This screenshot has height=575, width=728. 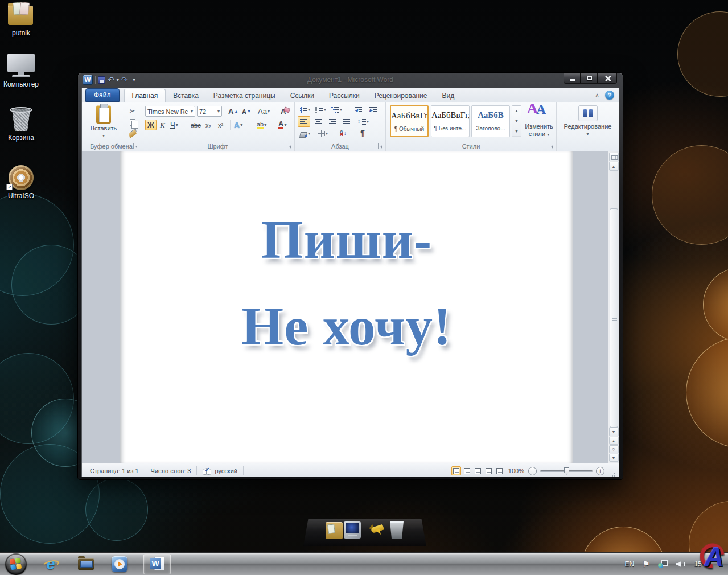 What do you see at coordinates (351, 80) in the screenshot?
I see `title-bar: W ↶ ▾ ↷ ▾ Документ1 - Microsoft Word` at bounding box center [351, 80].